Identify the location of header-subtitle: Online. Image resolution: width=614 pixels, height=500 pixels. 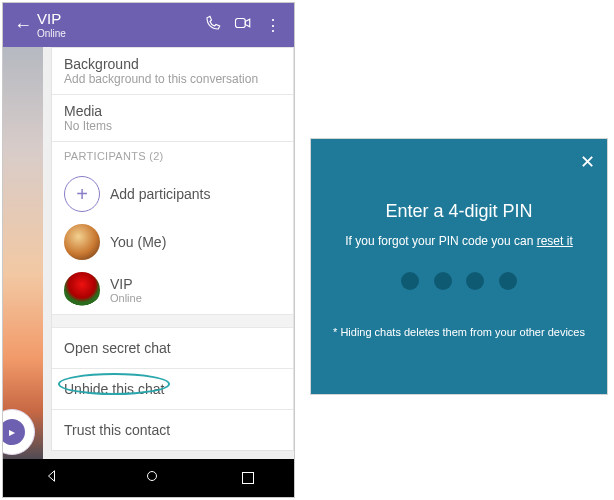
(118, 34).